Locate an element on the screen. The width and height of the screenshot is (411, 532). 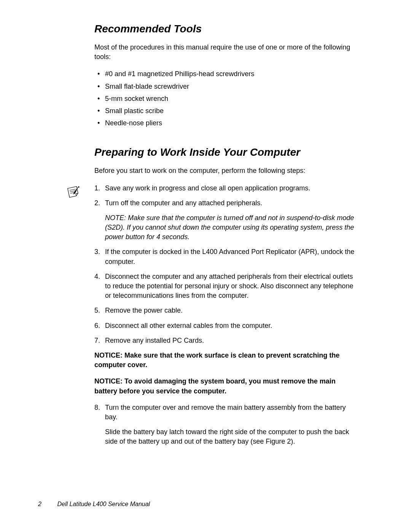
list-item: Needle-nose pliers is located at coordinates (231, 123).